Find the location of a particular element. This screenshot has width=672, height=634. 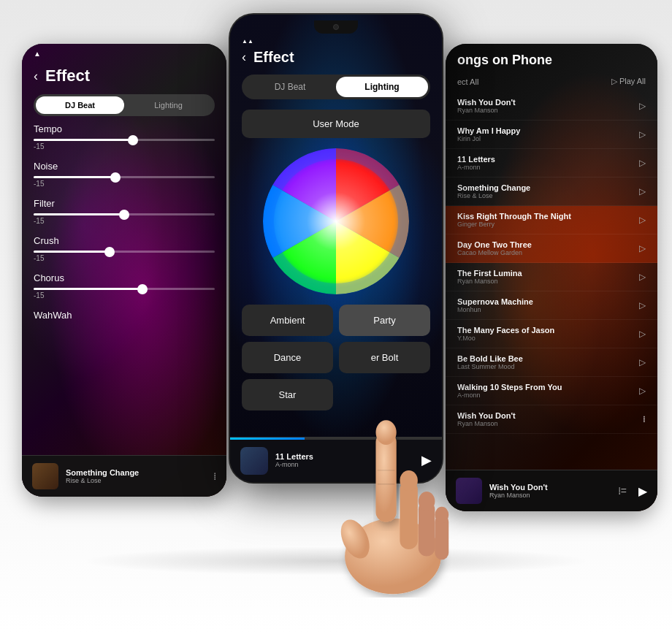

left-track-title: Something Change is located at coordinates (136, 473).